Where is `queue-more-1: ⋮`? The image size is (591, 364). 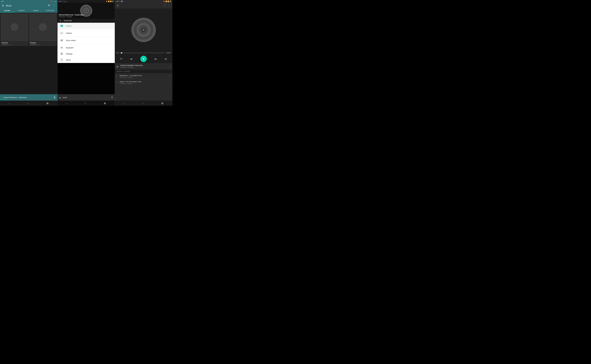
queue-more-1: ⋮ is located at coordinates (170, 77).